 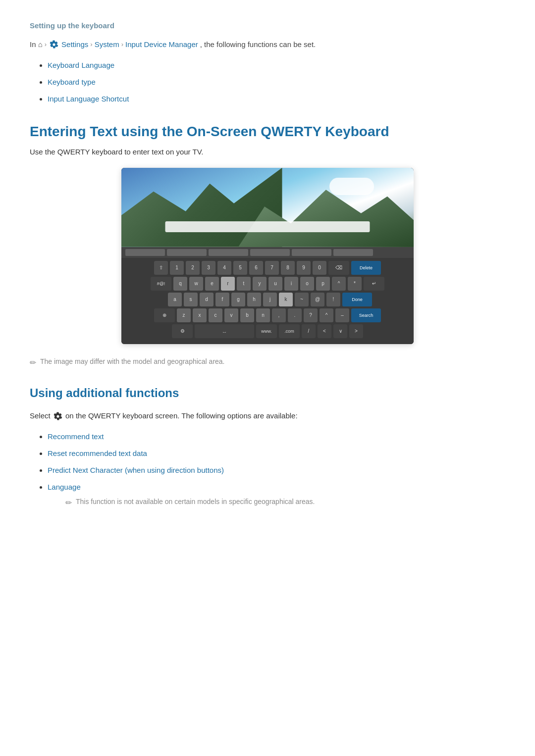 I want to click on additional-functions-section: Using additional functions Select on the…, so click(x=268, y=447).